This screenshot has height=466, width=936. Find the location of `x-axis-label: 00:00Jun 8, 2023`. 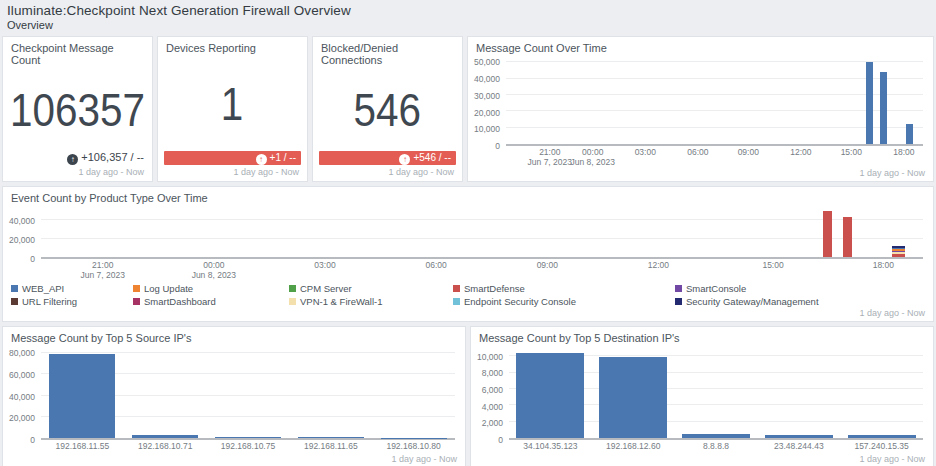

x-axis-label: 00:00Jun 8, 2023 is located at coordinates (214, 270).